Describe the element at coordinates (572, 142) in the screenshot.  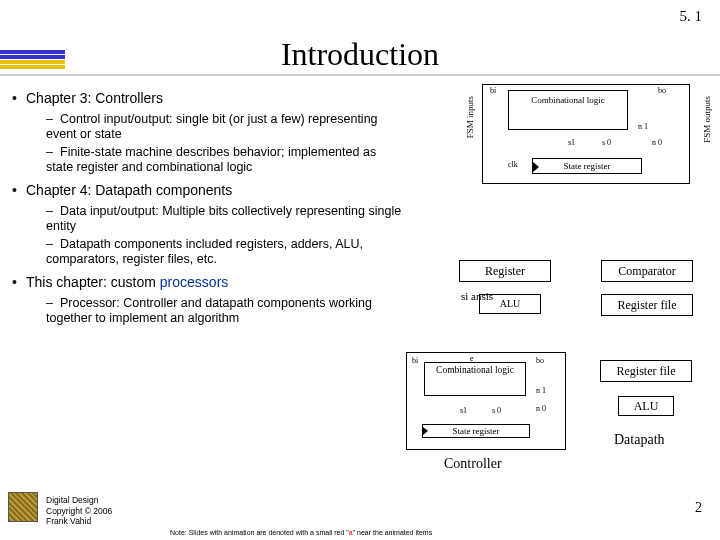
I see `fsm-s1: s1` at that location.